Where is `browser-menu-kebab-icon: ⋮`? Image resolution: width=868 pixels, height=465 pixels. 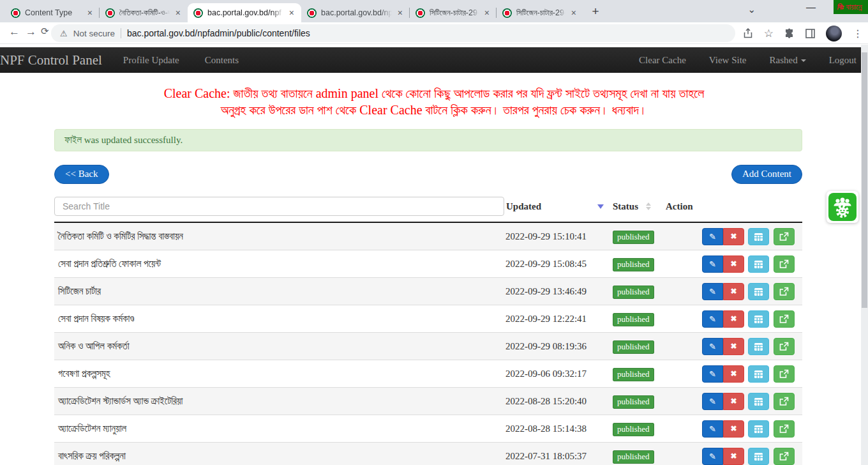
browser-menu-kebab-icon: ⋮ is located at coordinates (858, 33).